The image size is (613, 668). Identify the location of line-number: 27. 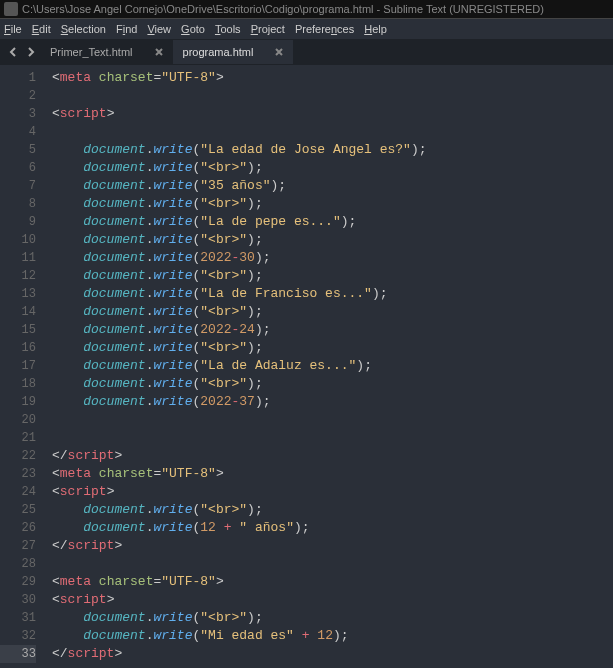
(18, 546).